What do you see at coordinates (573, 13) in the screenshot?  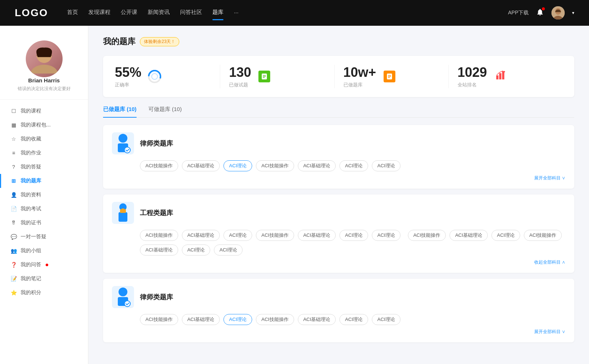 I see `user-menu-chevron: ▾` at bounding box center [573, 13].